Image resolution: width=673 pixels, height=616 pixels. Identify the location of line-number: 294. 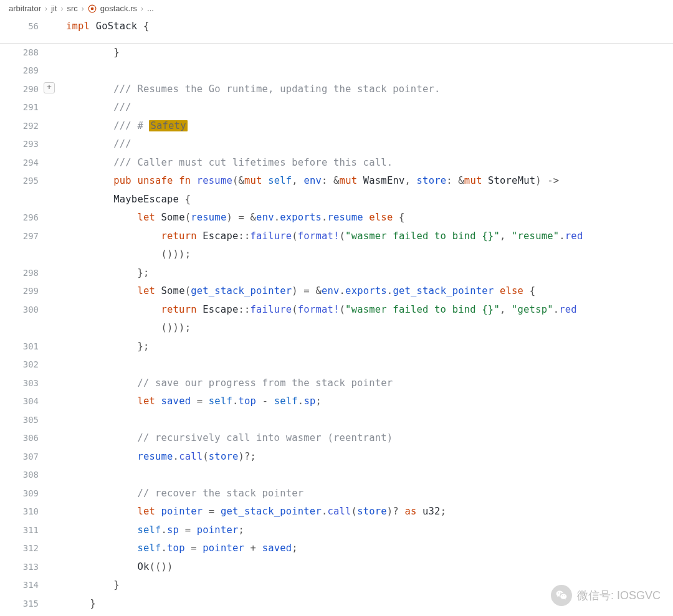
(22, 163).